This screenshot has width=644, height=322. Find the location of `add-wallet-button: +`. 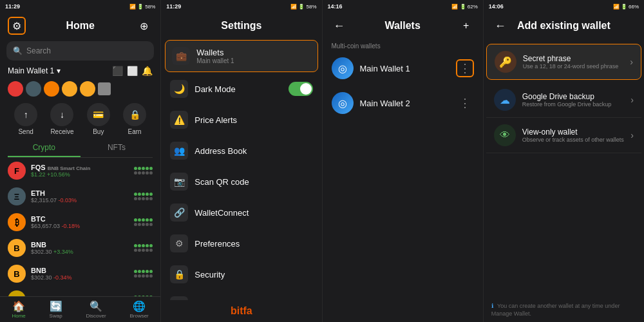

add-wallet-button: + is located at coordinates (466, 26).